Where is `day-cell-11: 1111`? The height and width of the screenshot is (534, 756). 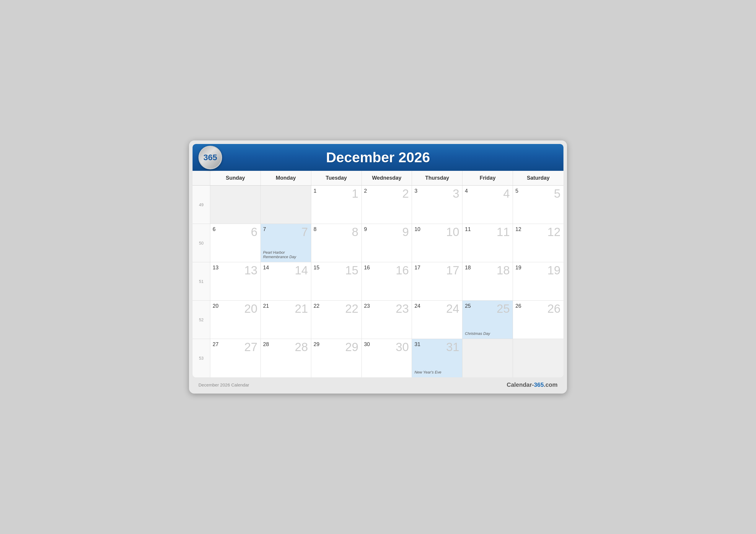 day-cell-11: 1111 is located at coordinates (488, 243).